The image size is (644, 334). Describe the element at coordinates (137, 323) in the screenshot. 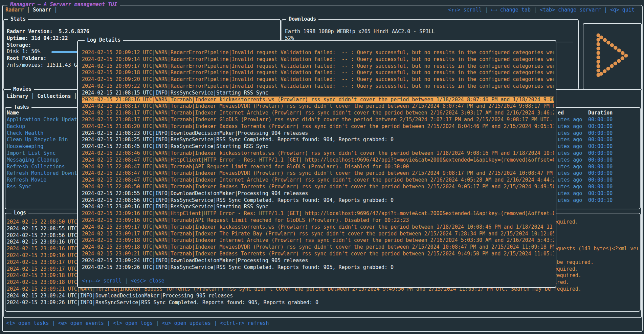

I see `bottom-keybinds: <t> open tasks | <e> open events | <l> o…` at that location.